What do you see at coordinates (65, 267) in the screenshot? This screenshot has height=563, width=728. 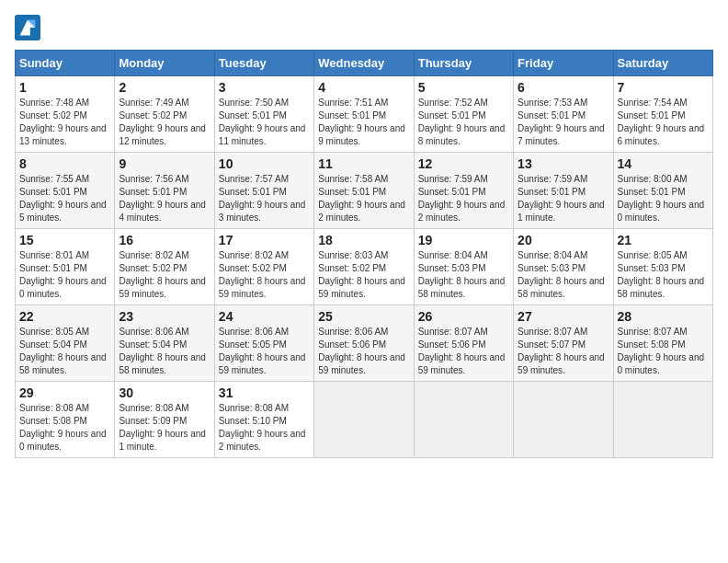 I see `table-row: 15Sunrise: 8:01 AM Sunset: 5:01 PM Dayli…` at bounding box center [65, 267].